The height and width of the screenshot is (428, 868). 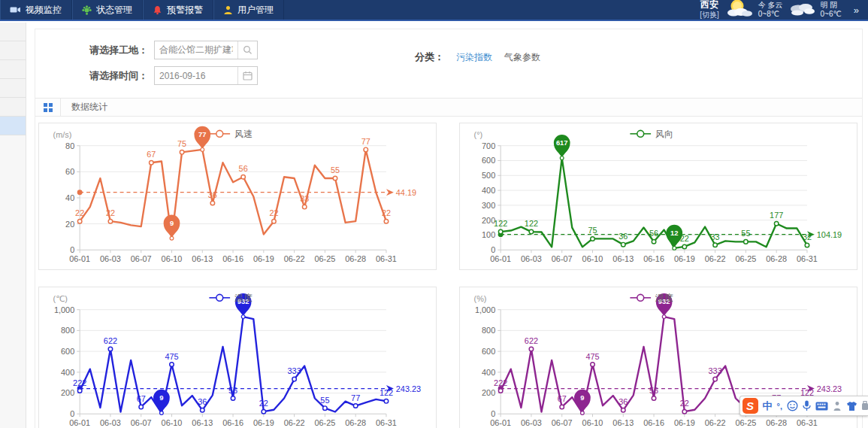 What do you see at coordinates (196, 50) in the screenshot?
I see `site-input` at bounding box center [196, 50].